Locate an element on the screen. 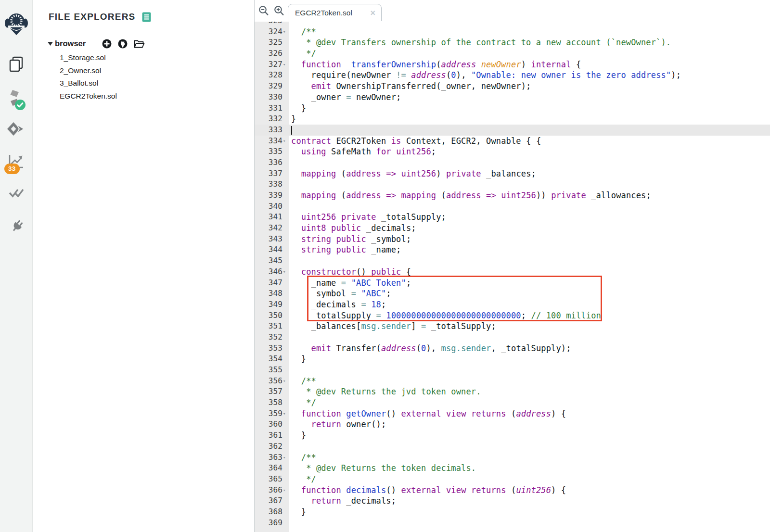 This screenshot has height=532, width=770. code-text: uint8 public _decimals; is located at coordinates (529, 228).